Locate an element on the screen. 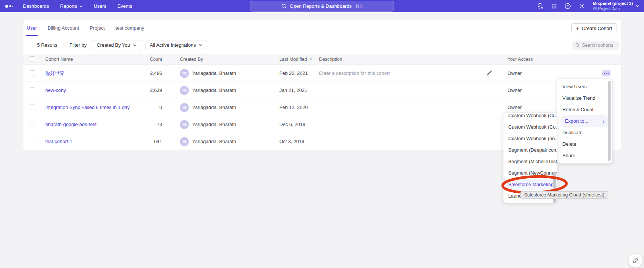 This screenshot has width=644, height=268. cohort-name-link: 你好世界 is located at coordinates (55, 73).